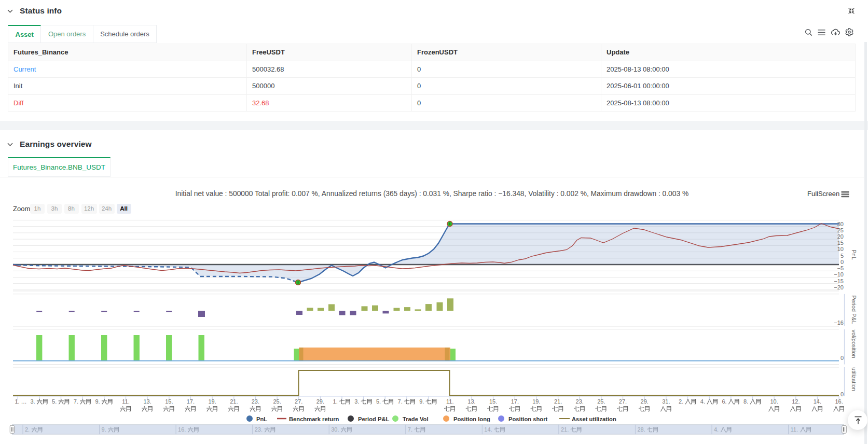  What do you see at coordinates (416, 419) in the screenshot?
I see `svg-text: Trade Vol` at bounding box center [416, 419].